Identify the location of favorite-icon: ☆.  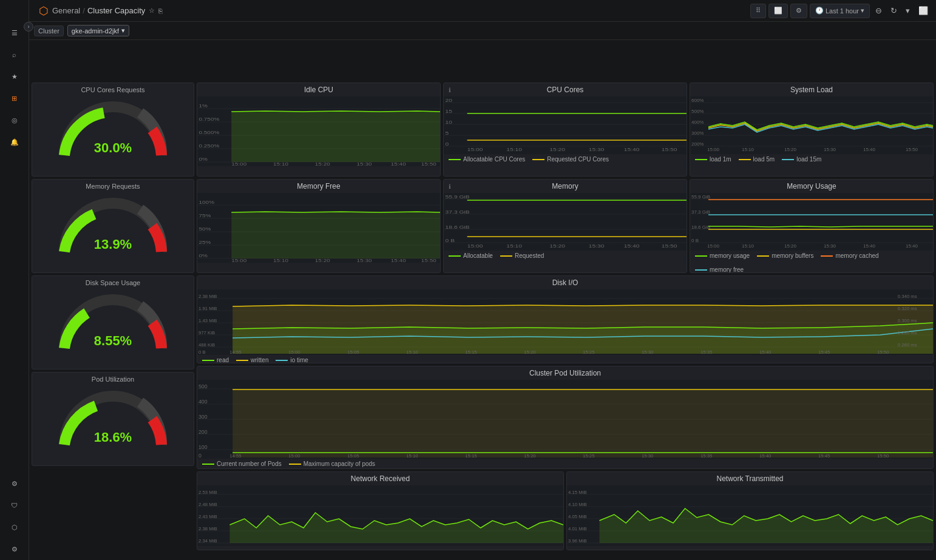
(152, 11).